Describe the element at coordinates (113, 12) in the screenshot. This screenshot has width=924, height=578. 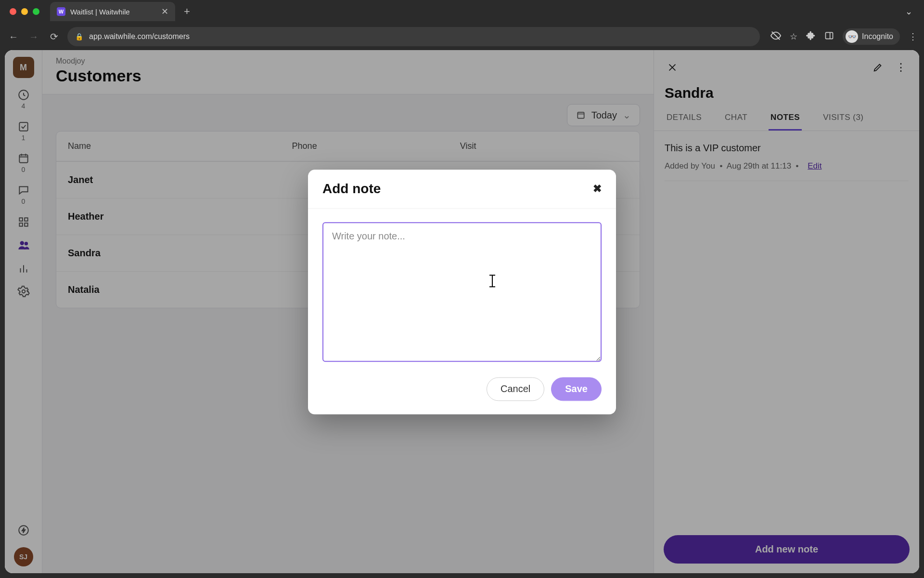
I see `browser-tab: W Waitlist | Waitwhile ✕` at that location.